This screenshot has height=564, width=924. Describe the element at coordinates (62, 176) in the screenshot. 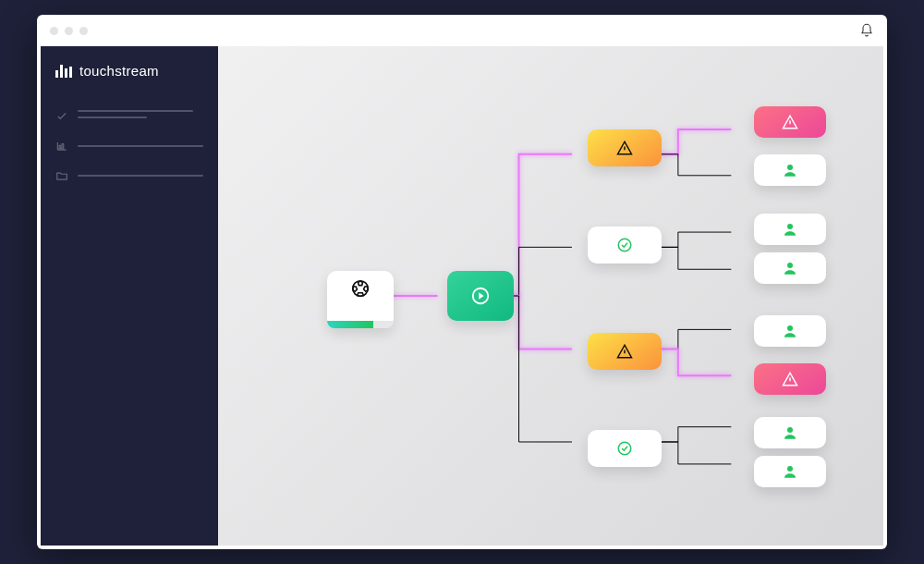

I see `folder-icon` at that location.